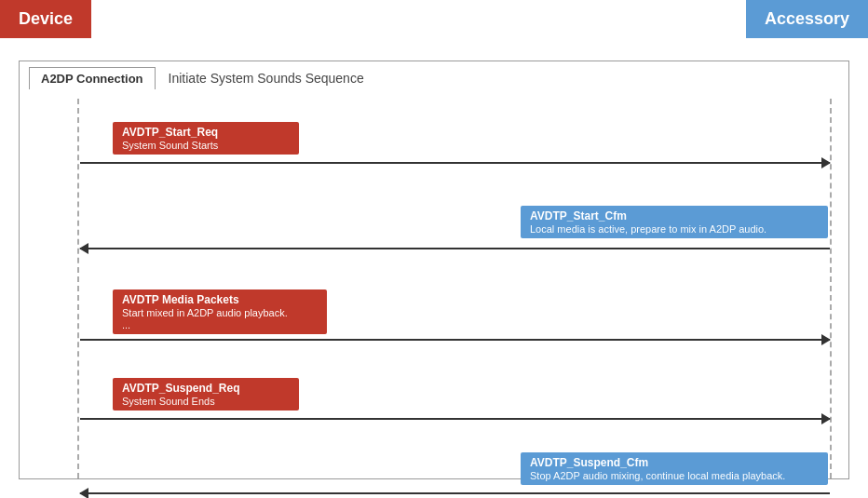 The image size is (868, 498). I want to click on diagram-header: A2DP Connection Initiate System Sounds S…, so click(434, 78).